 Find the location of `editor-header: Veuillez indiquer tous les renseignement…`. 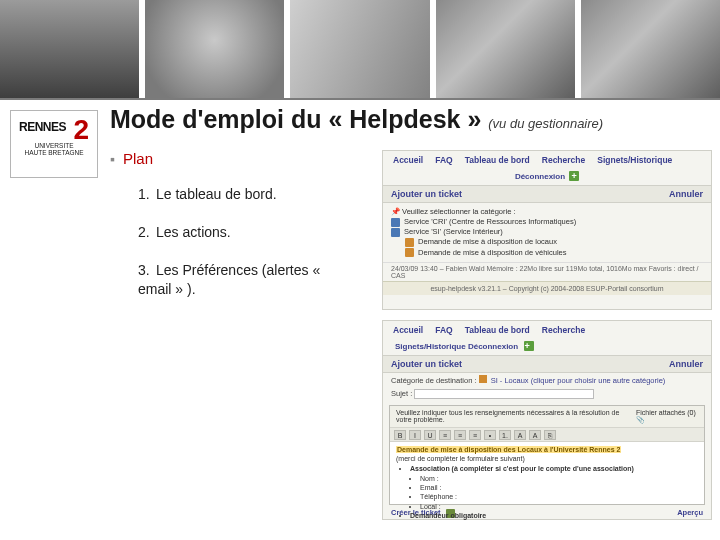

editor-header: Veuillez indiquer tous les renseignement… is located at coordinates (547, 417).